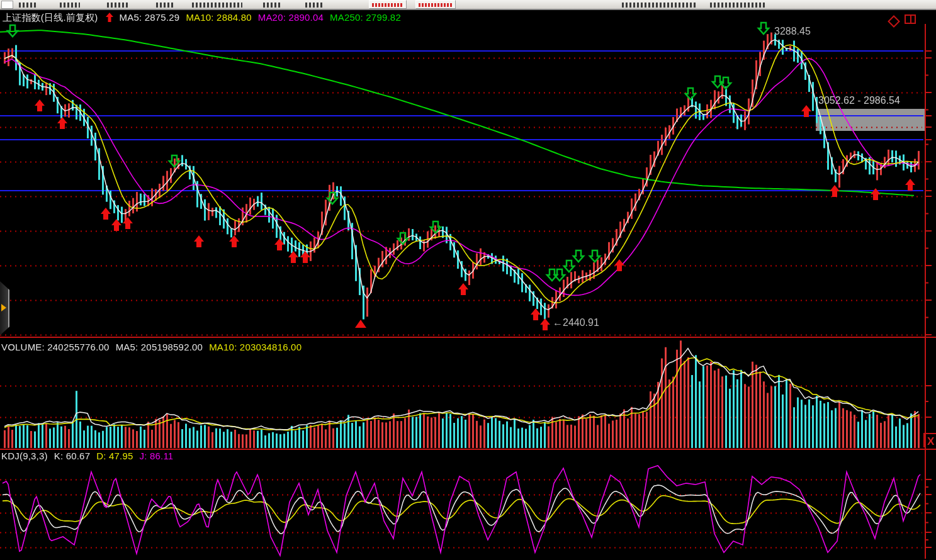 The width and height of the screenshot is (936, 560). Describe the element at coordinates (157, 456) in the screenshot. I see `kdj-j-readout: J: 86.11` at that location.